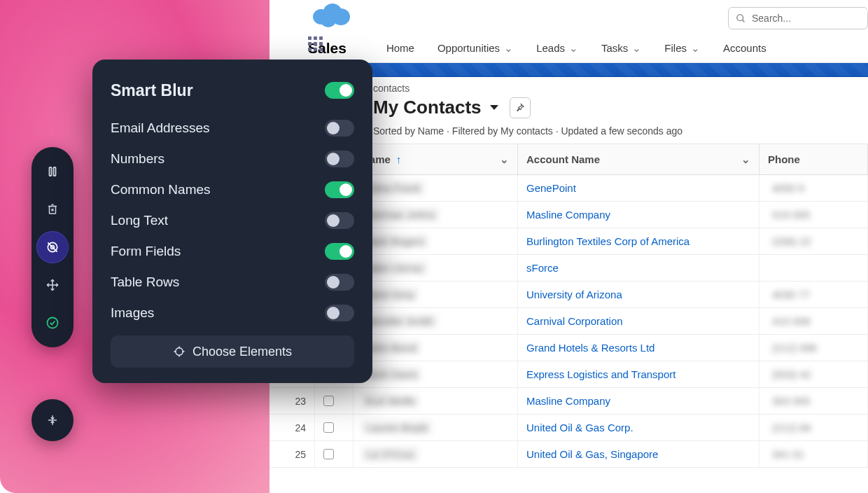  Describe the element at coordinates (568, 48) in the screenshot. I see `app-nav: Sales HomeOpportunities⌄Leads⌄Tasks⌄File…` at that location.